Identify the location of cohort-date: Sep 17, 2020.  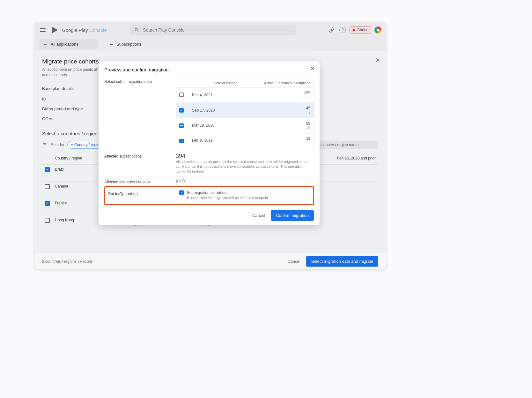
(226, 110).